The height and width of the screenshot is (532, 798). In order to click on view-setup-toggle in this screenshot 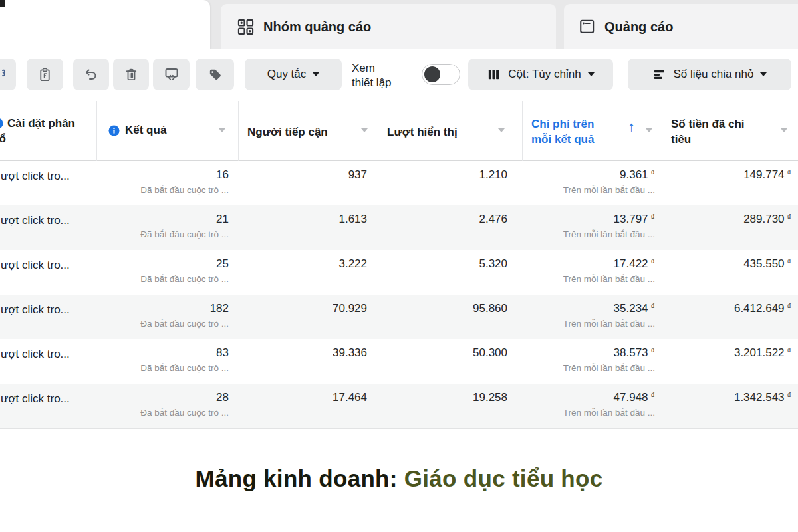, I will do `click(441, 74)`.